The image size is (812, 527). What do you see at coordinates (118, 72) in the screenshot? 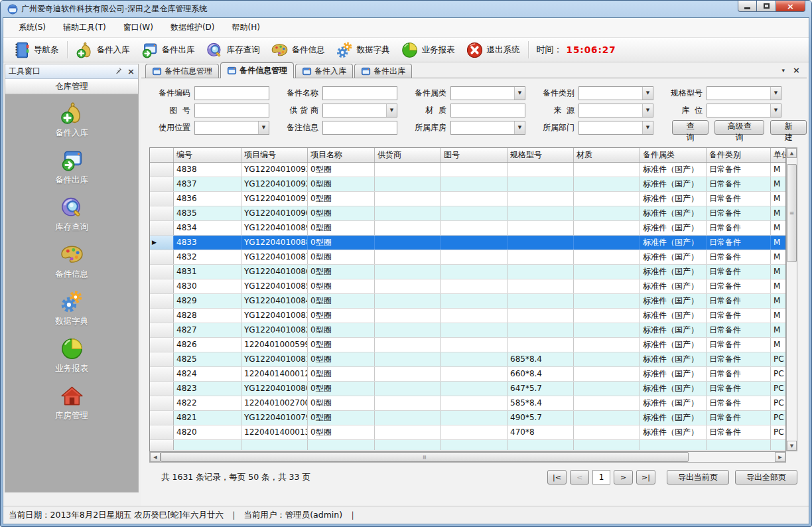
I see `pin-icon` at bounding box center [118, 72].